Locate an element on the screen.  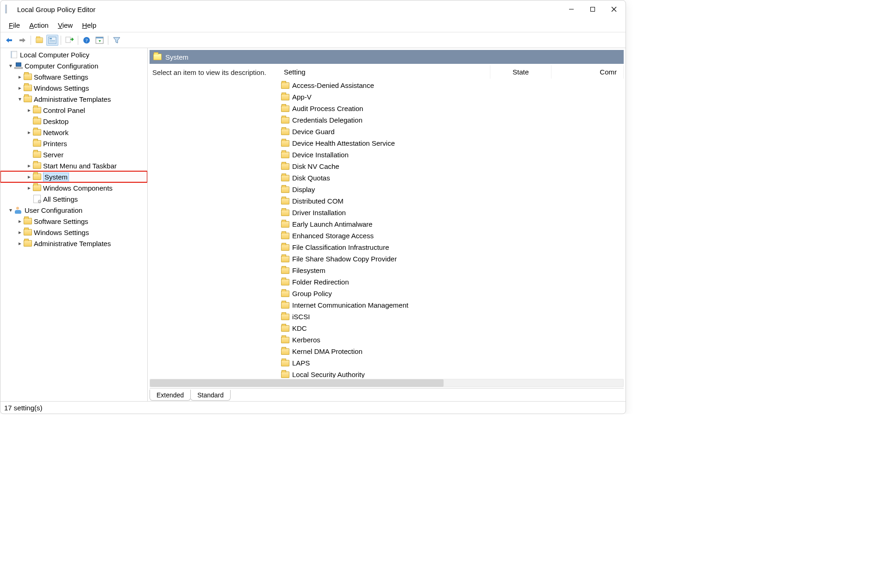
list-item: App-V is located at coordinates (451, 97).